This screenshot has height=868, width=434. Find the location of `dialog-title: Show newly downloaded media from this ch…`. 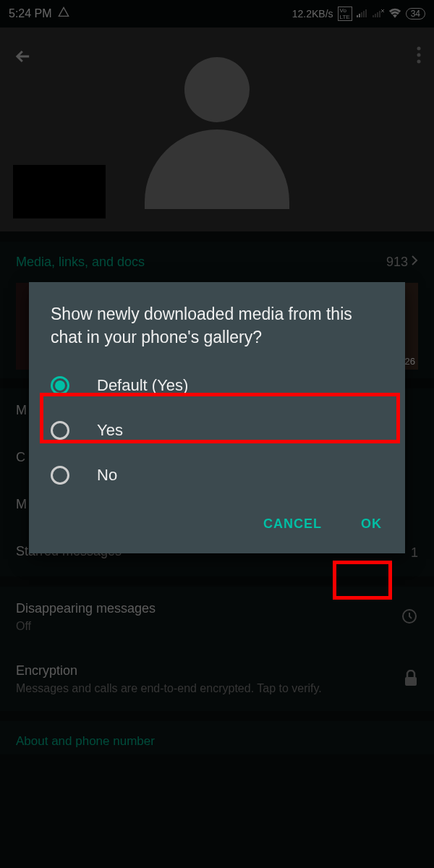

dialog-title: Show newly downloaded media from this ch… is located at coordinates (217, 333).